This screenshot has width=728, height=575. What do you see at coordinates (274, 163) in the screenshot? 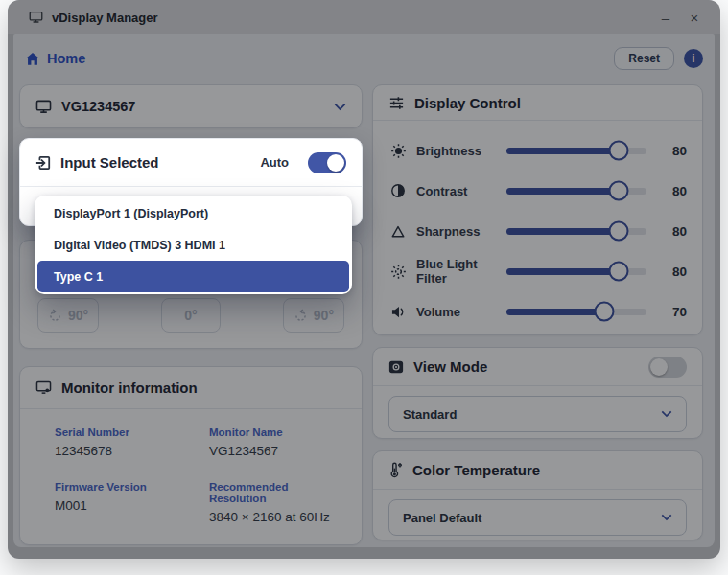
I see `auto-label: Auto` at bounding box center [274, 163].